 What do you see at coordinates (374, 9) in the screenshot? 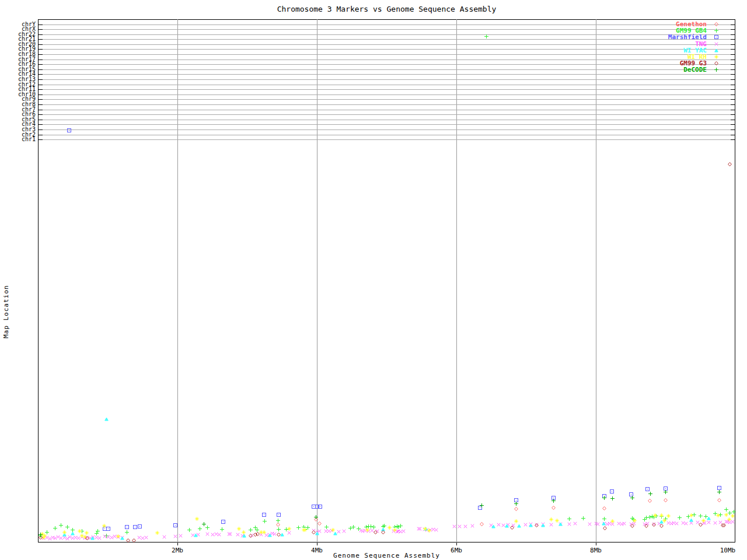
I see `chart-title: Chromosome 3 Markers vs Genome Sequence …` at bounding box center [374, 9].